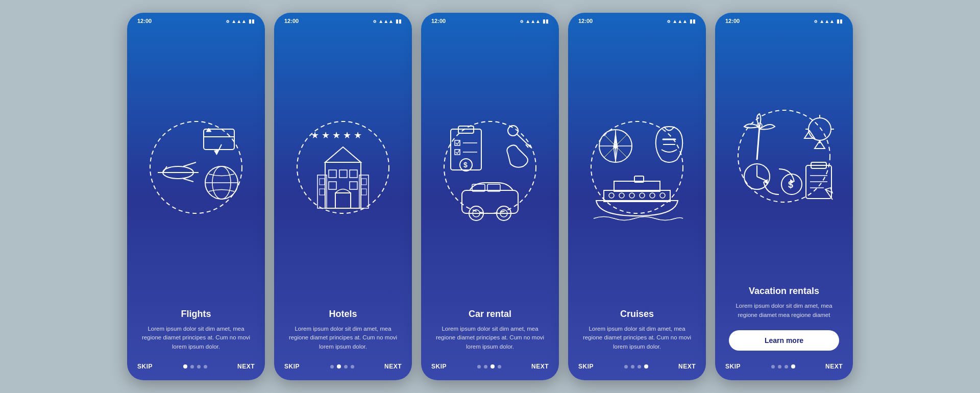 The height and width of the screenshot is (393, 980). I want to click on dot-2cr, so click(633, 366).